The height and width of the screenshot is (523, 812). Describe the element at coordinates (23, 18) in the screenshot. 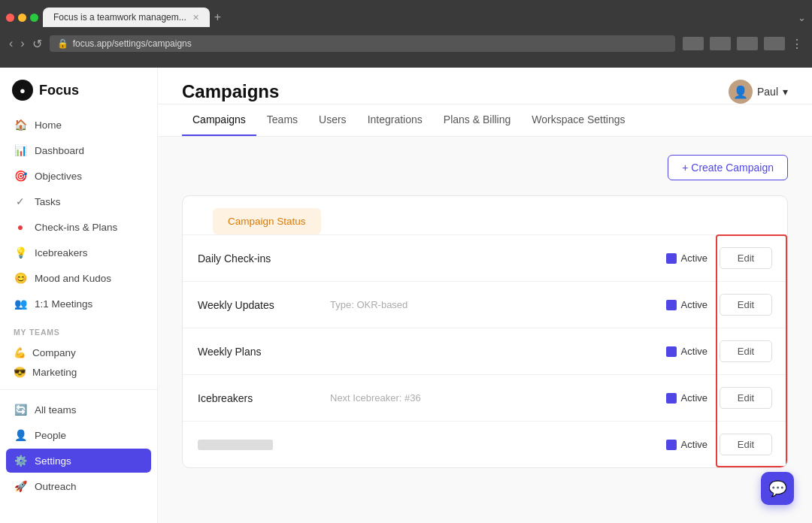

I see `window-controls` at that location.